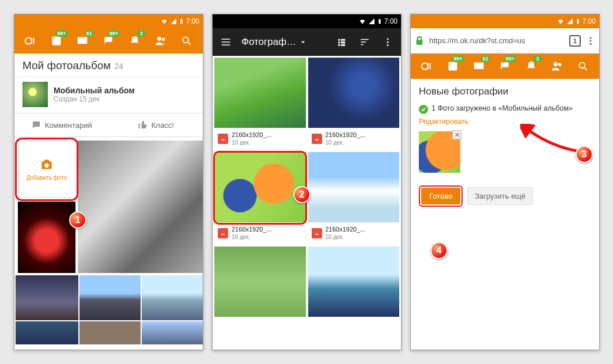  I want to click on tab-count: 1, so click(575, 41).